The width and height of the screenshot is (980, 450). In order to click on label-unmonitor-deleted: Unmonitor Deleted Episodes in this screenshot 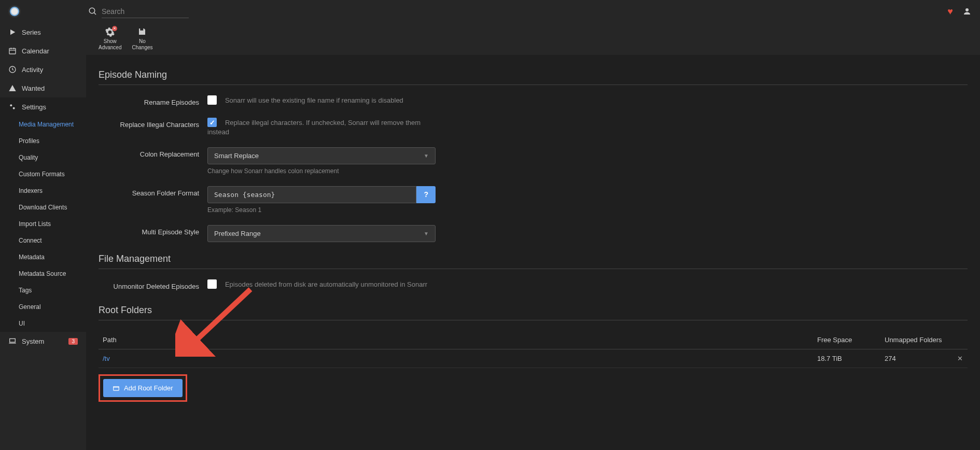, I will do `click(153, 285)`.